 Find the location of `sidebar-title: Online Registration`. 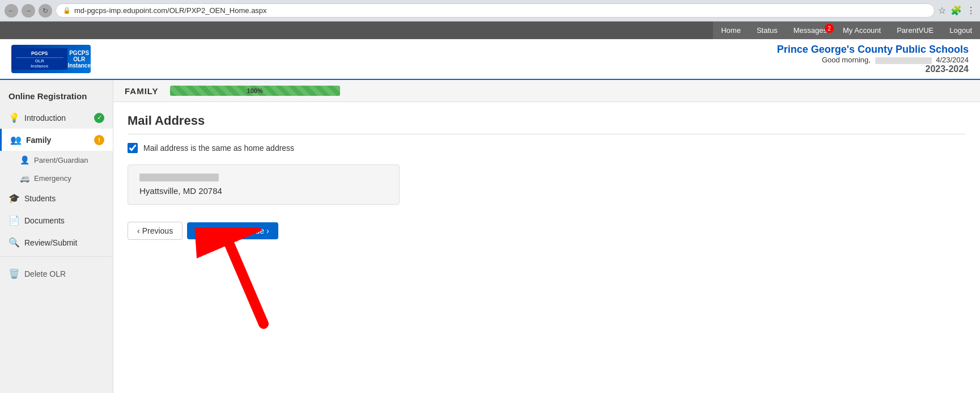

sidebar-title: Online Registration is located at coordinates (57, 96).